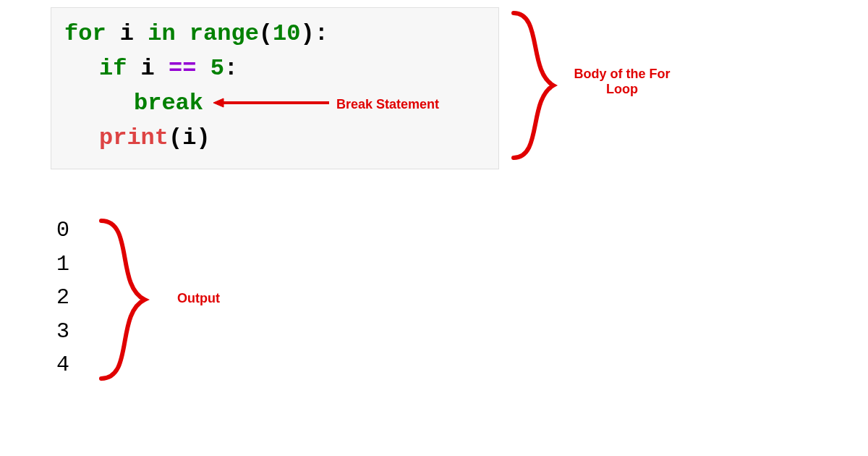 This screenshot has height=456, width=868. Describe the element at coordinates (63, 230) in the screenshot. I see `output-line: 0` at that location.